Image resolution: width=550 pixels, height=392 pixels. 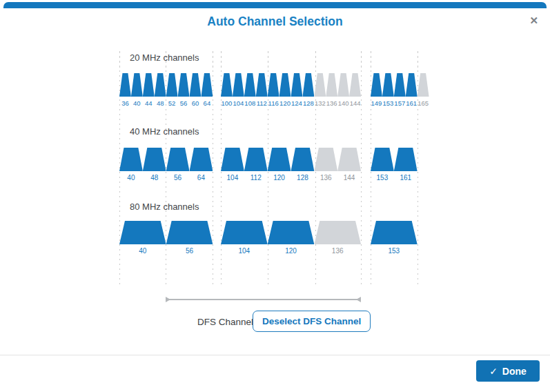 I want to click on channel-144-40mhz, so click(x=349, y=159).